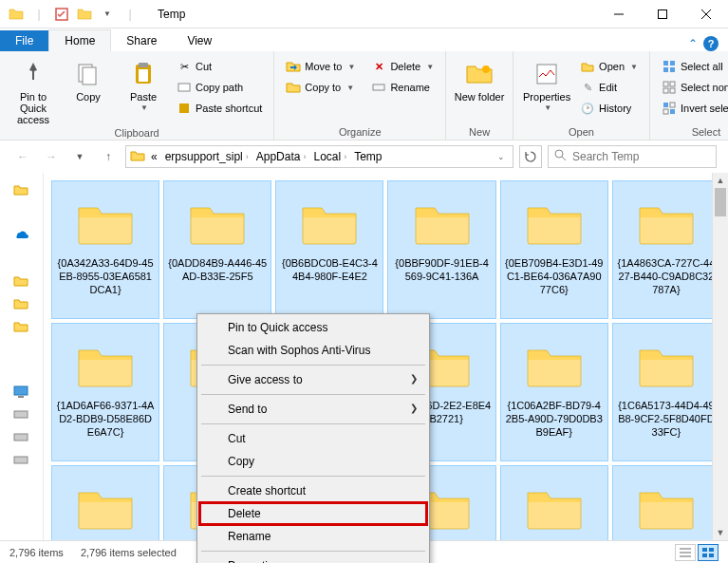 Image resolution: width=728 pixels, height=563 pixels. I want to click on vertical-scrollbar: ▲ ▼, so click(719, 357).